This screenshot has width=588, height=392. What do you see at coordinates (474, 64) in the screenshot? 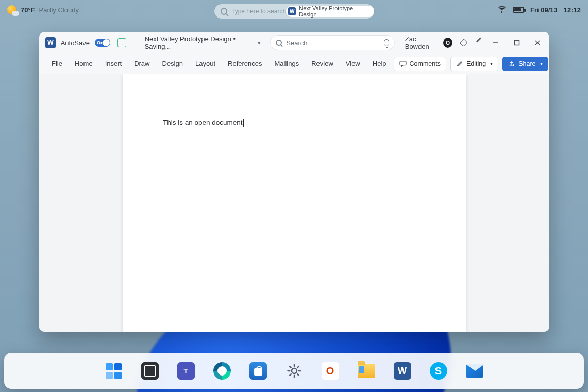
I see `editing-mode-button: Editing ▾` at bounding box center [474, 64].